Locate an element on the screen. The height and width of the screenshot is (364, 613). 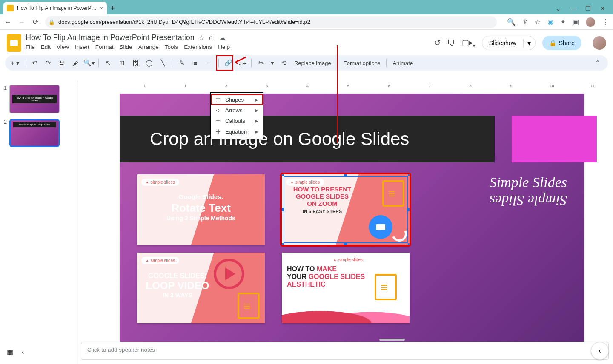
side-text: Simple Slides is located at coordinates (528, 182).